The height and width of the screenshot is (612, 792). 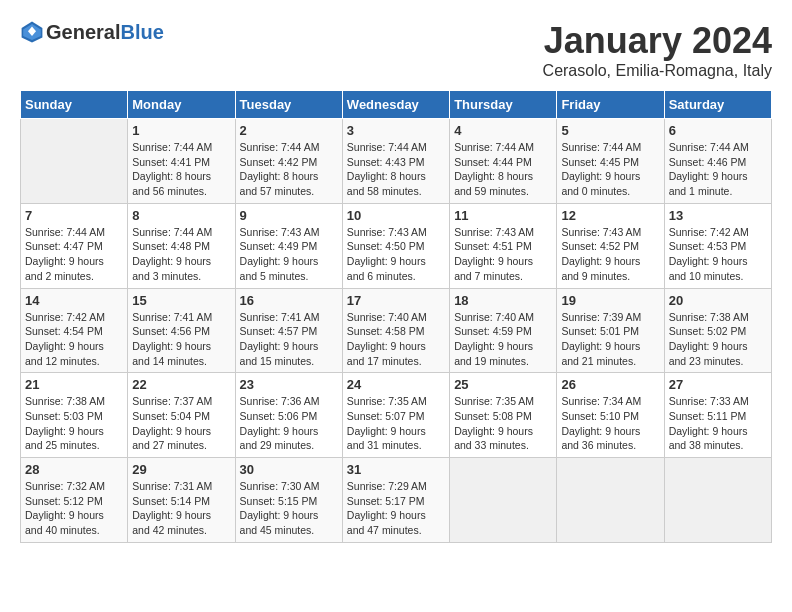 What do you see at coordinates (289, 384) in the screenshot?
I see `day-number: 23` at bounding box center [289, 384].